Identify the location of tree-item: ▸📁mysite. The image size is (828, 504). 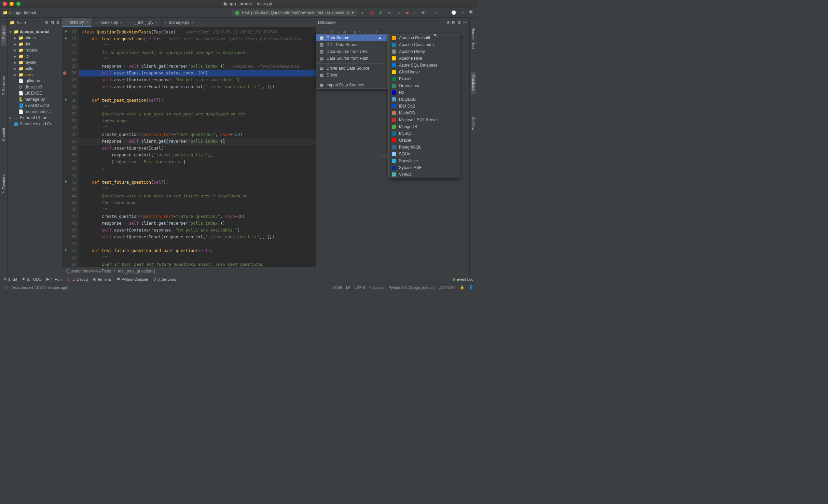
(35, 62).